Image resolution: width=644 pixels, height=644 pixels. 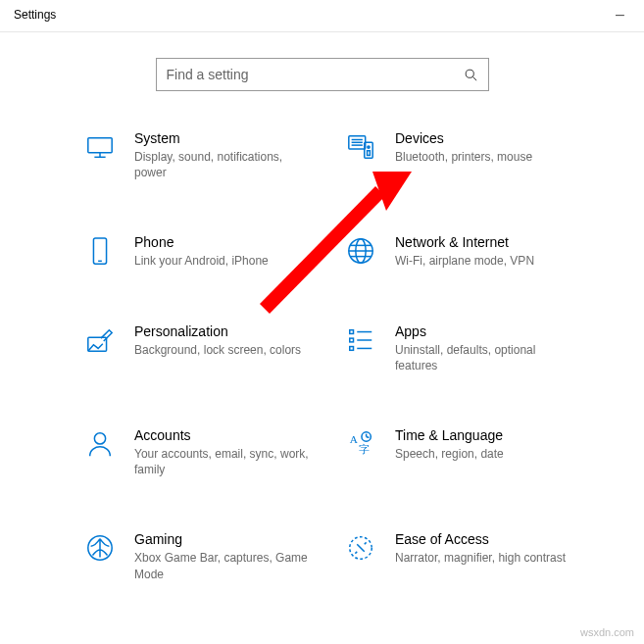 What do you see at coordinates (223, 435) in the screenshot?
I see `tile-title: Accounts` at bounding box center [223, 435].